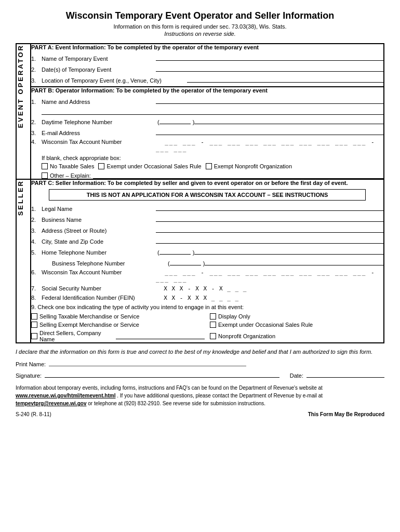 The height and width of the screenshot is (532, 400). What do you see at coordinates (34, 316) in the screenshot?
I see `selling-taxable-box` at bounding box center [34, 316].